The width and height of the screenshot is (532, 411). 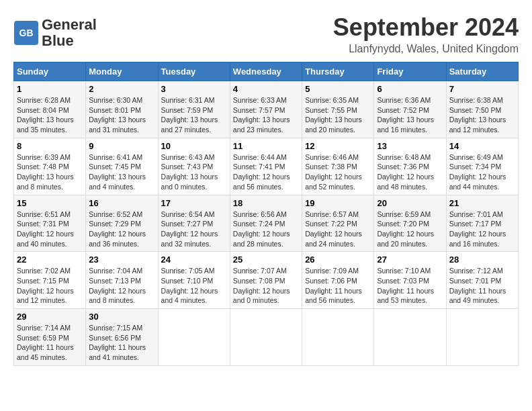 What do you see at coordinates (266, 72) in the screenshot?
I see `calendar-header-row: SundayMondayTuesdayWednesdayThursdayFrid…` at bounding box center [266, 72].